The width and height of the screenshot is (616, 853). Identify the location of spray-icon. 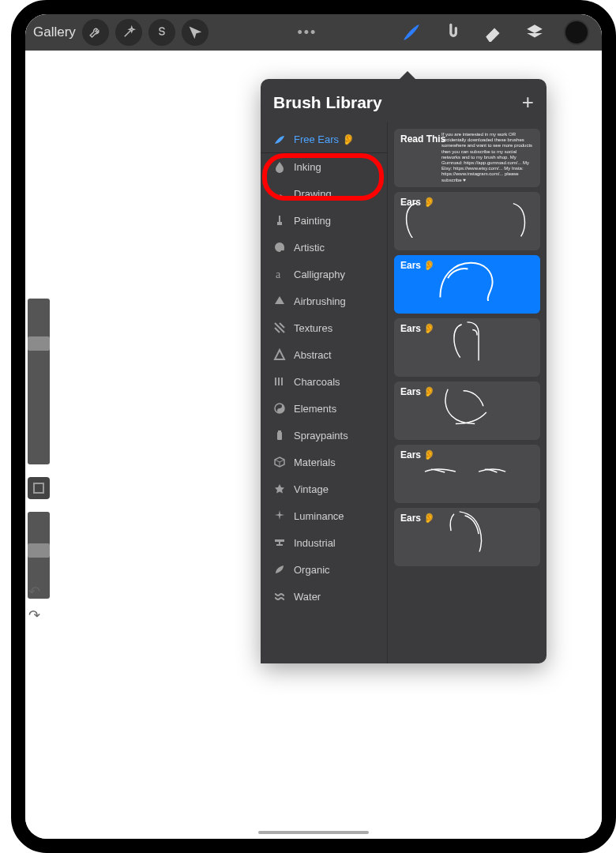
(280, 301).